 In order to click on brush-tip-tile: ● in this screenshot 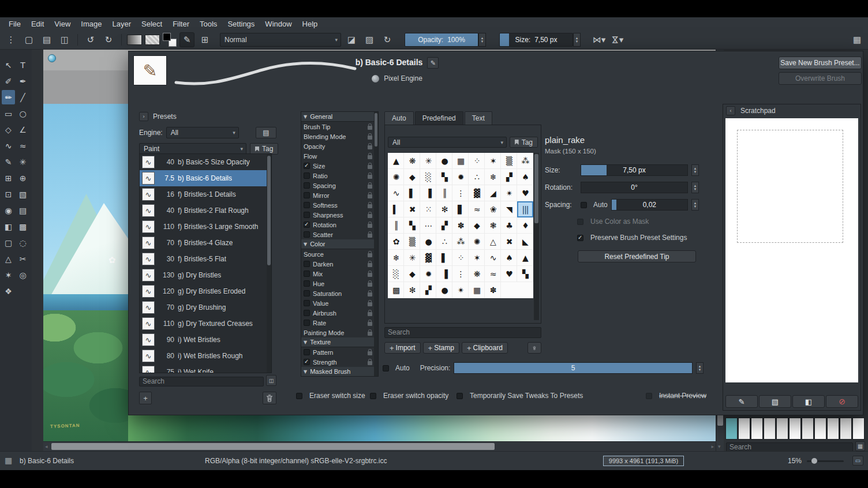, I will do `click(444, 161)`.